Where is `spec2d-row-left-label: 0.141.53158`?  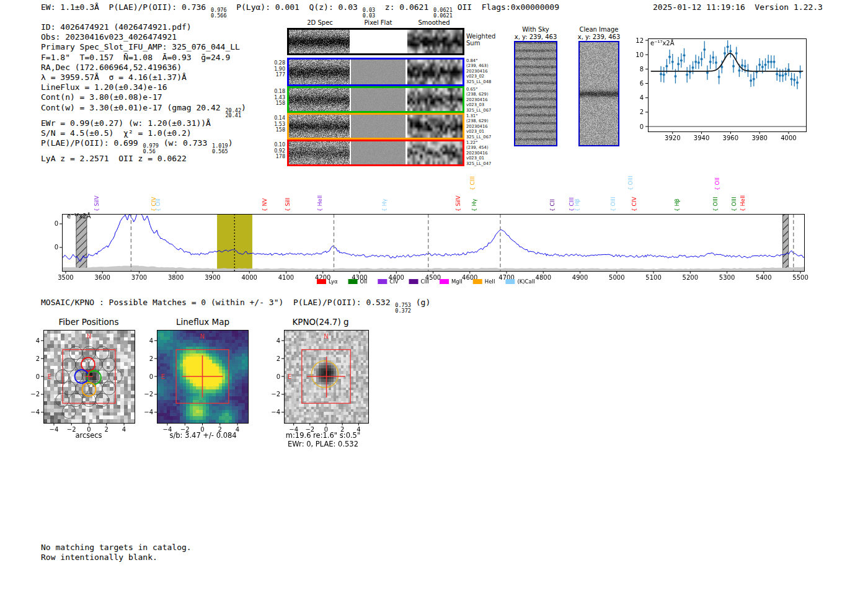
spec2d-row-left-label: 0.141.53158 is located at coordinates (278, 124).